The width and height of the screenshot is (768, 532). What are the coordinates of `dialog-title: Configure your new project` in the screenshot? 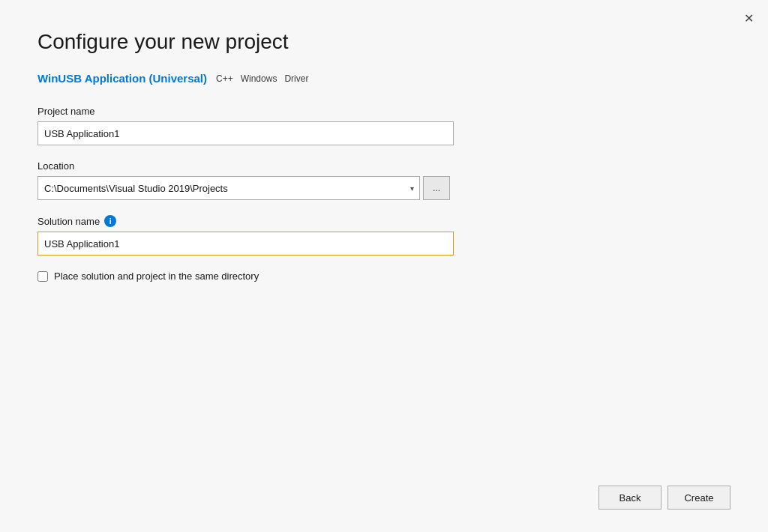 It's located at (384, 42).